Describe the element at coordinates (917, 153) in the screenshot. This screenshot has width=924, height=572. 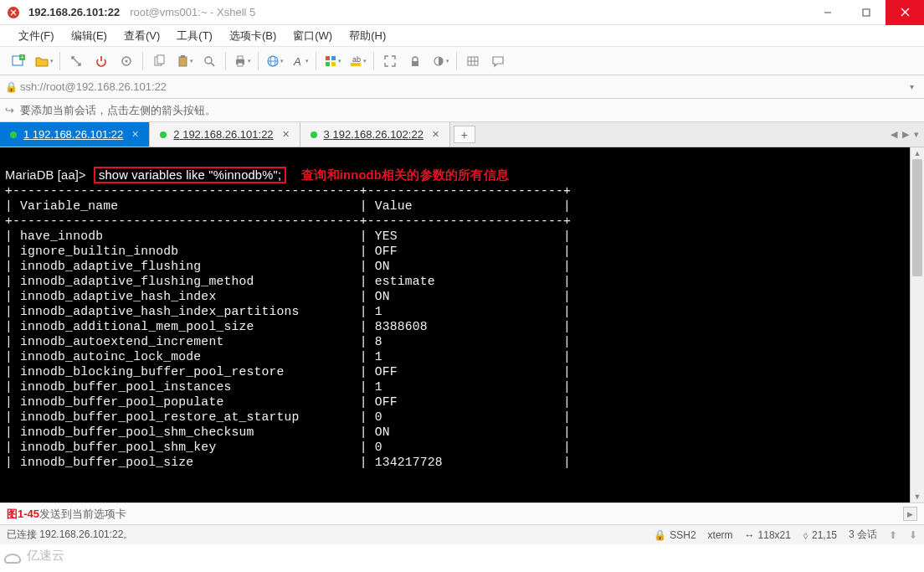
I see `scroll-up-icon: ▲` at that location.